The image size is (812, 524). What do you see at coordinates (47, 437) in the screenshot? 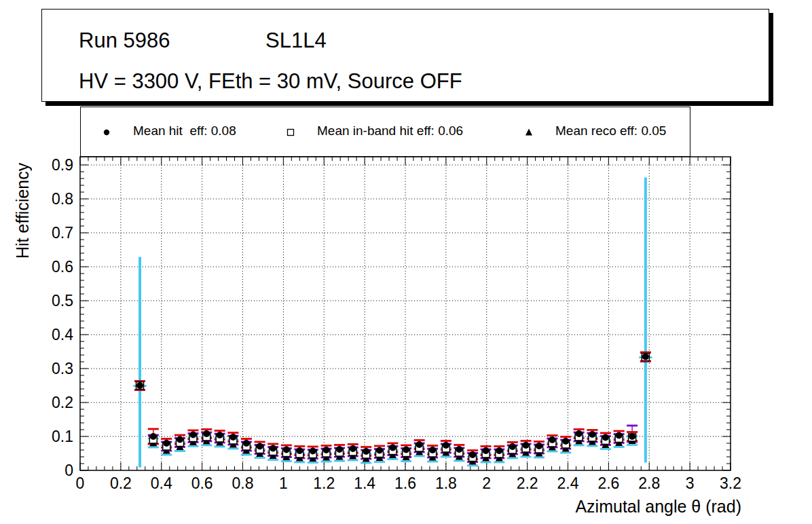
I see `y-tick-label: 0.1` at bounding box center [47, 437].